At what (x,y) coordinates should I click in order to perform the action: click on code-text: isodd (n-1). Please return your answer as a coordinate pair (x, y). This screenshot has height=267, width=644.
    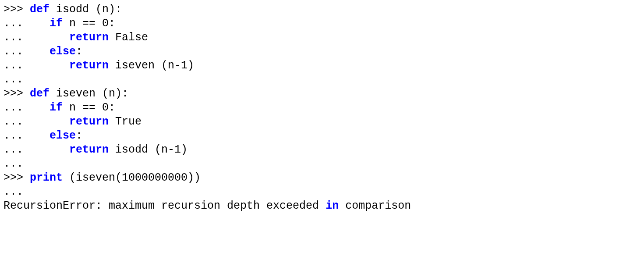
    Looking at the image, I should click on (148, 150).